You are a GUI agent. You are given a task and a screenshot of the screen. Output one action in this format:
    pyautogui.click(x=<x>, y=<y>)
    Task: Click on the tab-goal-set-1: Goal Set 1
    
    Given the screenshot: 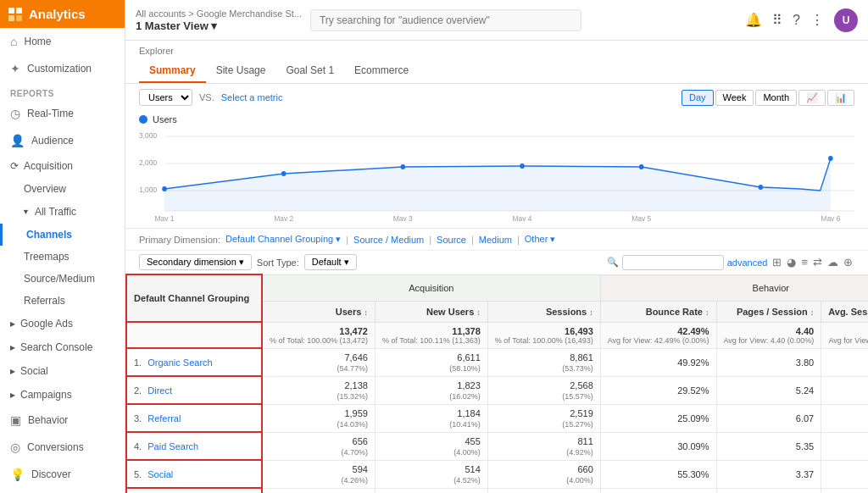 What is the action you would take?
    pyautogui.click(x=310, y=71)
    